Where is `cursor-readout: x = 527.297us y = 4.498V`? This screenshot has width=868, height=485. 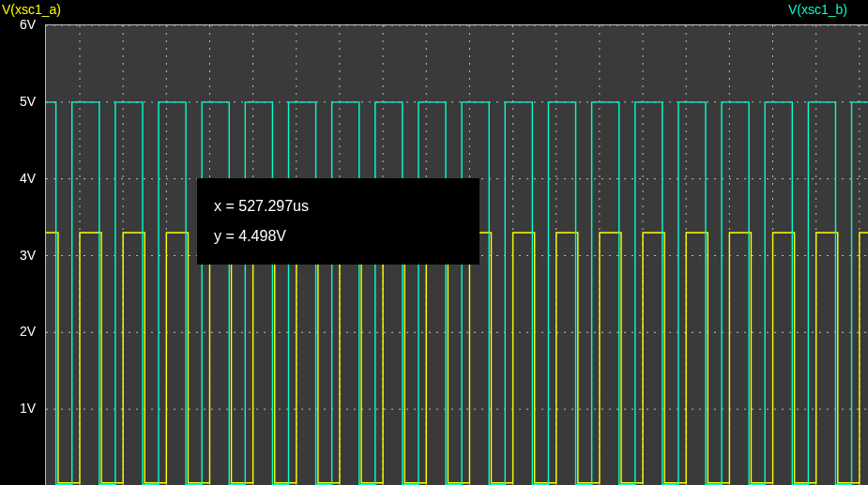
cursor-readout: x = 527.297us y = 4.498V is located at coordinates (338, 221).